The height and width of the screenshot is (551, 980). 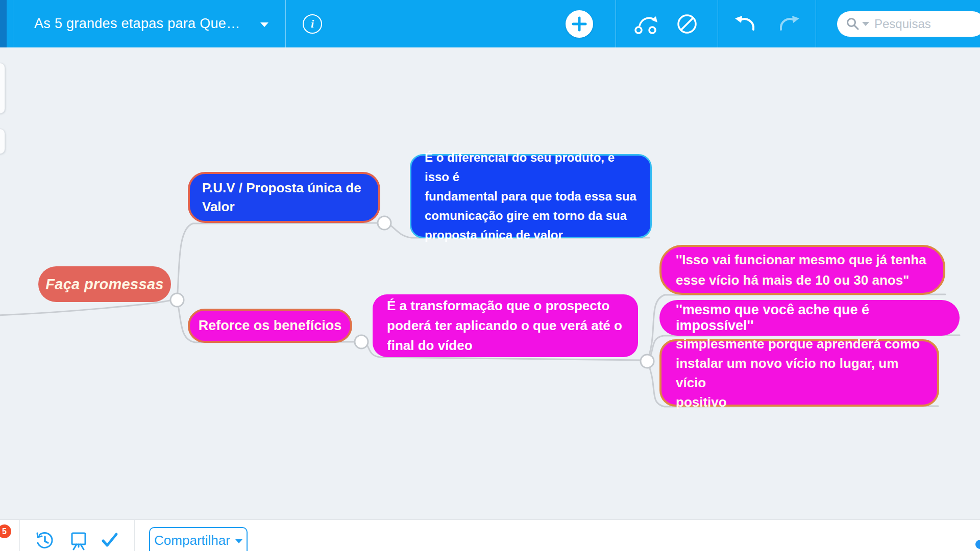 What do you see at coordinates (799, 373) in the screenshot?
I see `node-benefit-3: simplesmente porque aprenderá como insta…` at bounding box center [799, 373].